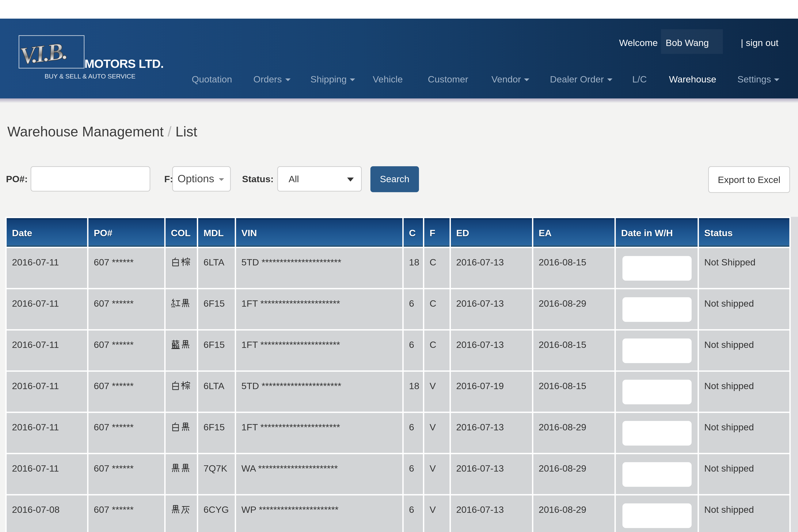 The width and height of the screenshot is (798, 532). What do you see at coordinates (43, 53) in the screenshot?
I see `svg-text: V.I.B.` at bounding box center [43, 53].